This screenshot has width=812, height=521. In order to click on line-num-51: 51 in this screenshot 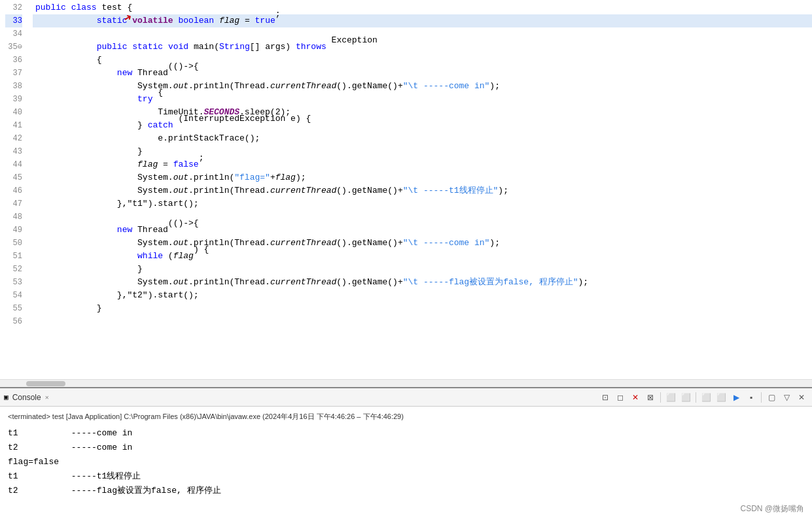, I will do `click(14, 256)`.